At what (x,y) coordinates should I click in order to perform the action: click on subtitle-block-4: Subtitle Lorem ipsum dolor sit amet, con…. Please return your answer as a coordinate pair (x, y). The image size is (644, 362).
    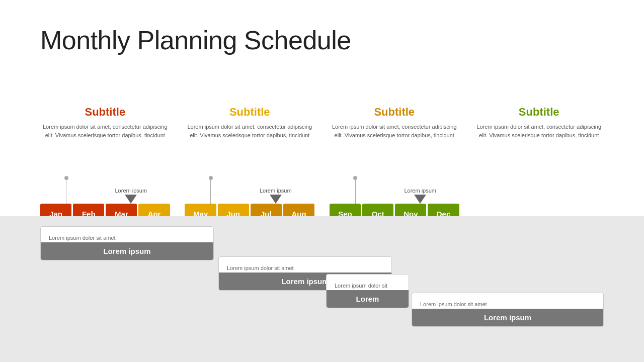
    Looking at the image, I should click on (539, 123).